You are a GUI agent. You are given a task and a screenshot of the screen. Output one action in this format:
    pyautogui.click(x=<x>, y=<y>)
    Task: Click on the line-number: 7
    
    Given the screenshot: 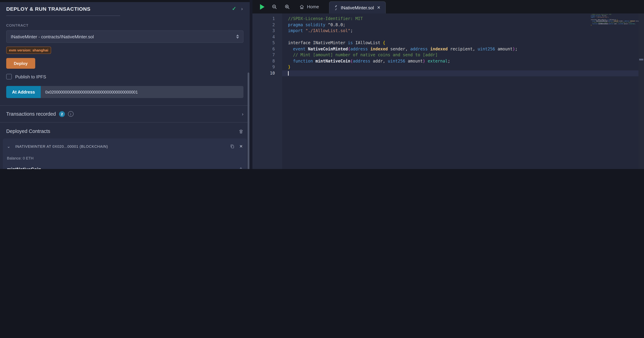 What is the action you would take?
    pyautogui.click(x=267, y=55)
    